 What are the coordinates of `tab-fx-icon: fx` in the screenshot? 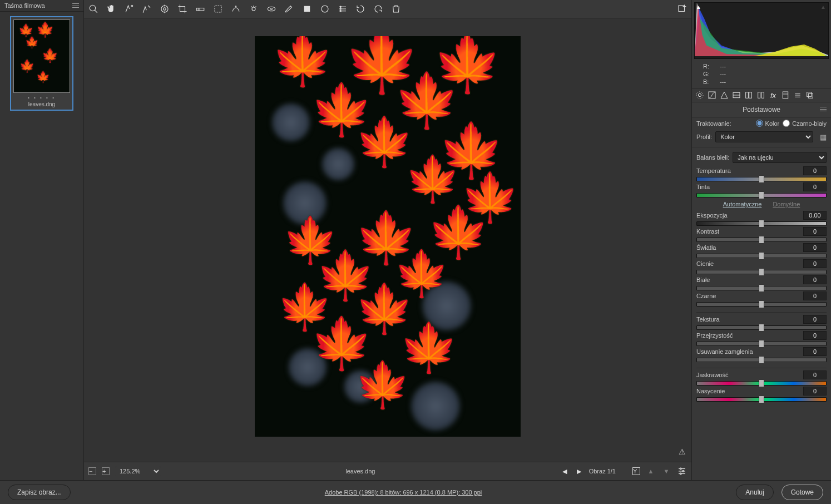 It's located at (773, 95).